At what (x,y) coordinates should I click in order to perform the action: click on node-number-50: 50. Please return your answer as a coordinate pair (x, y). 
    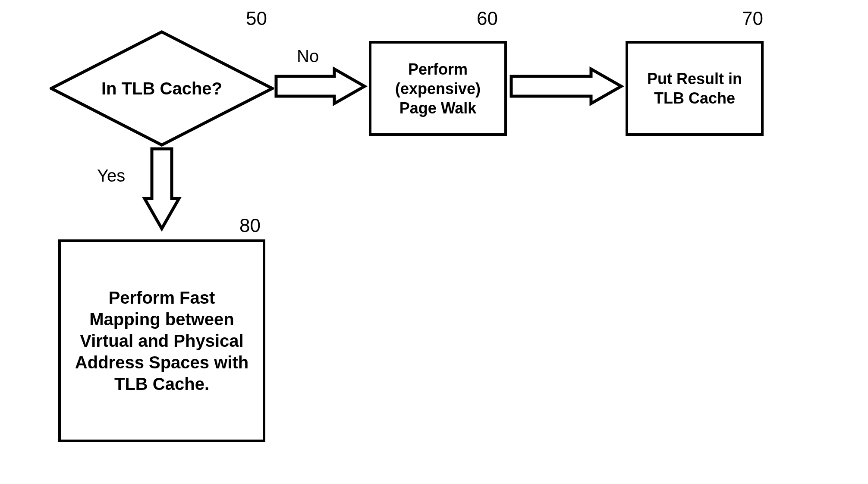
    Looking at the image, I should click on (256, 19).